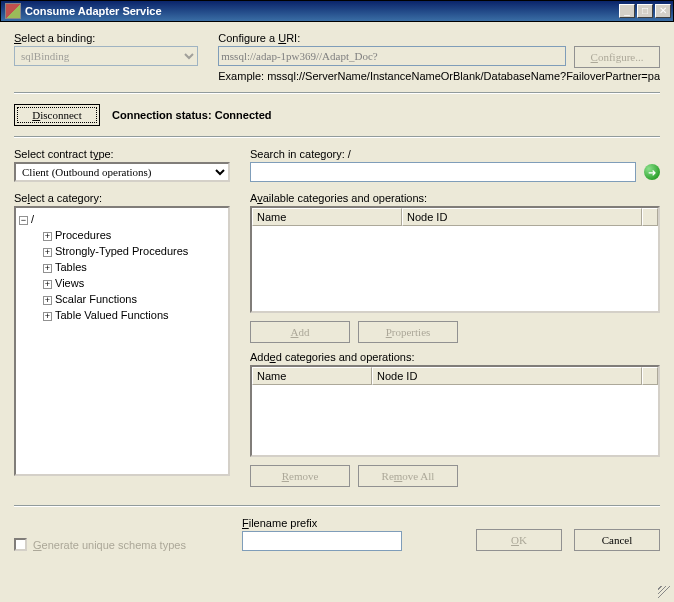  I want to click on category-tree: −/ +Procedures+Strongly-Typed Procedures…, so click(122, 341).